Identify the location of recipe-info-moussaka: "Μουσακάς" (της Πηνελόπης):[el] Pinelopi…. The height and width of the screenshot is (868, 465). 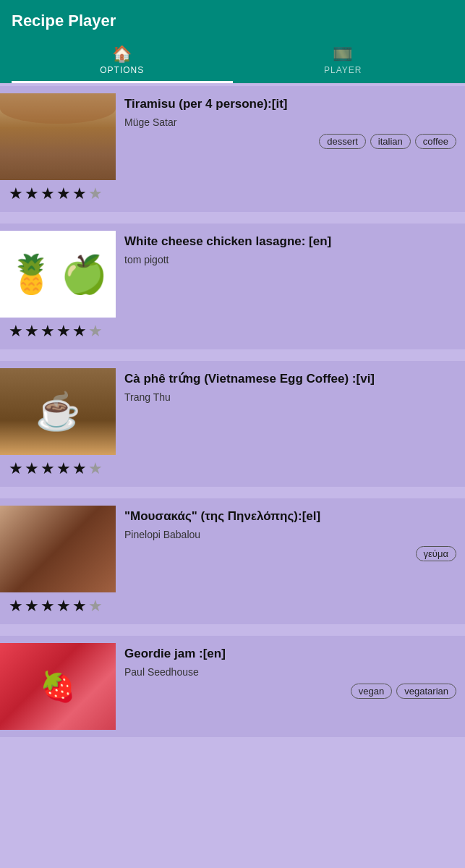
(291, 534).